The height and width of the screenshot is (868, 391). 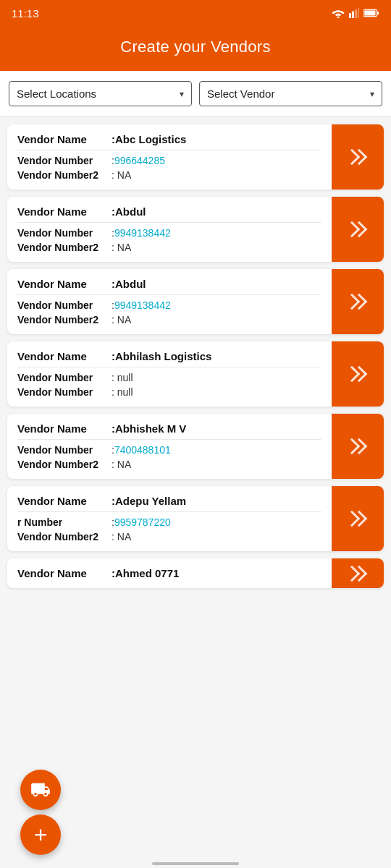 What do you see at coordinates (169, 139) in the screenshot?
I see `vendor-name-row: Vendor Name :Abc Logistics` at bounding box center [169, 139].